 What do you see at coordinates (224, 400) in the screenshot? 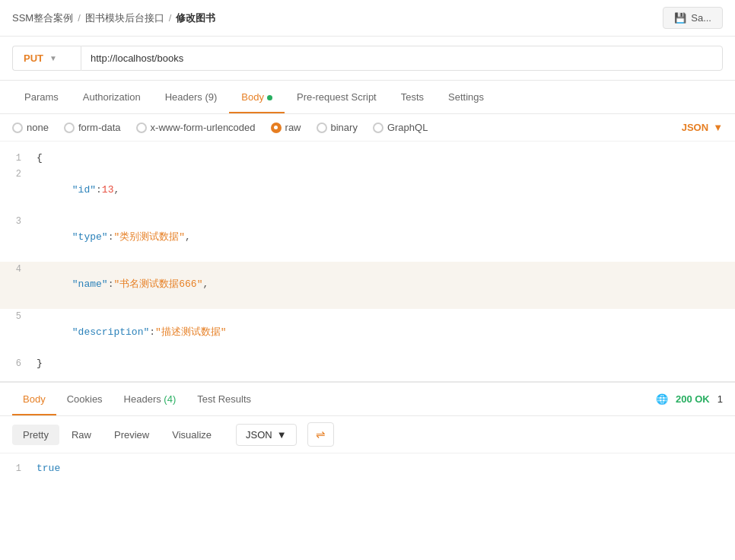
I see `resp-tab-test-results: Test Results` at bounding box center [224, 400].